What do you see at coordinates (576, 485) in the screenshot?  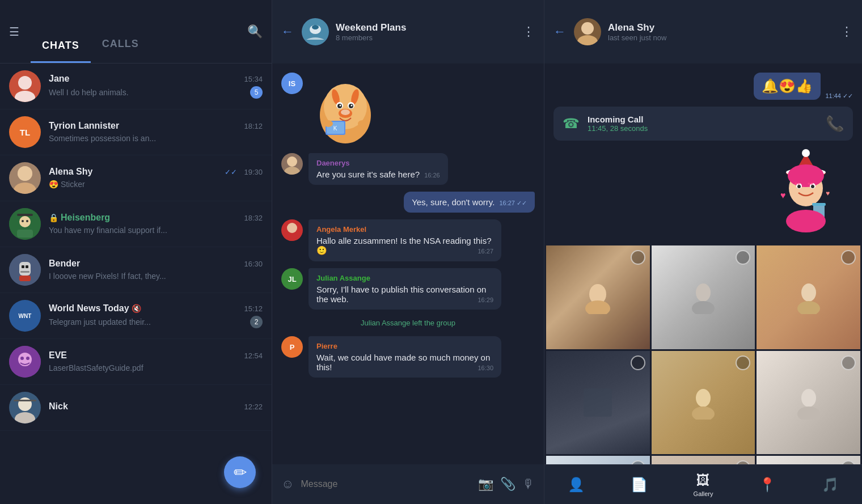 I see `profile-icon: 👤` at bounding box center [576, 485].